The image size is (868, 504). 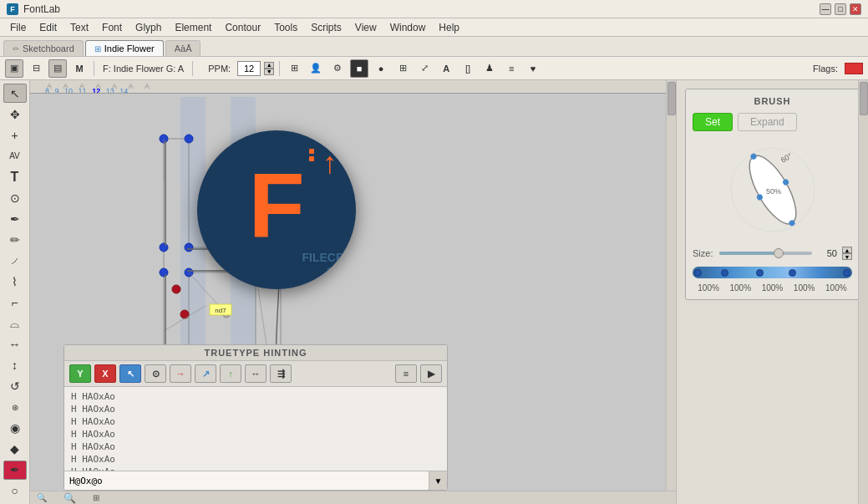 I want to click on flags-color, so click(x=854, y=69).